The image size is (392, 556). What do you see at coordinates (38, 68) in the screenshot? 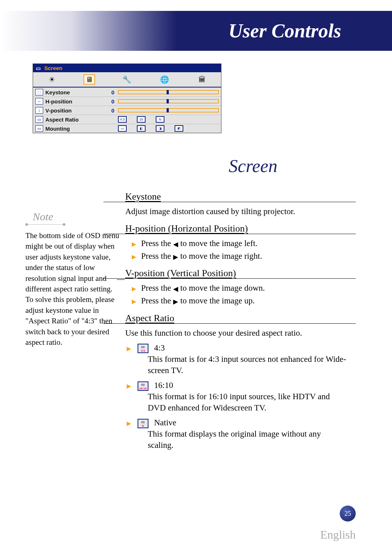
I see `projector-icon: ▭` at bounding box center [38, 68].